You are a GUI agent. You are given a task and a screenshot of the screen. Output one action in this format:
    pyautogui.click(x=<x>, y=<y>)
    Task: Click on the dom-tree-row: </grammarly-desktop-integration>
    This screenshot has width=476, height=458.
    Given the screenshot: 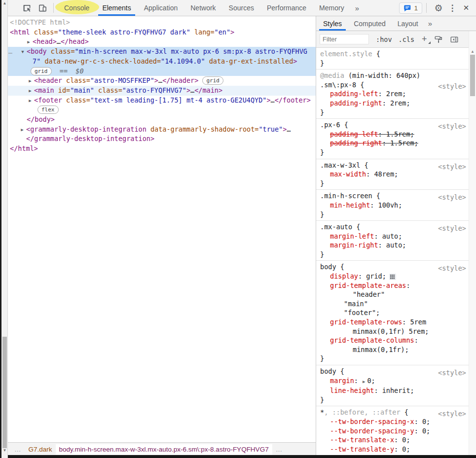 What is the action you would take?
    pyautogui.click(x=162, y=139)
    